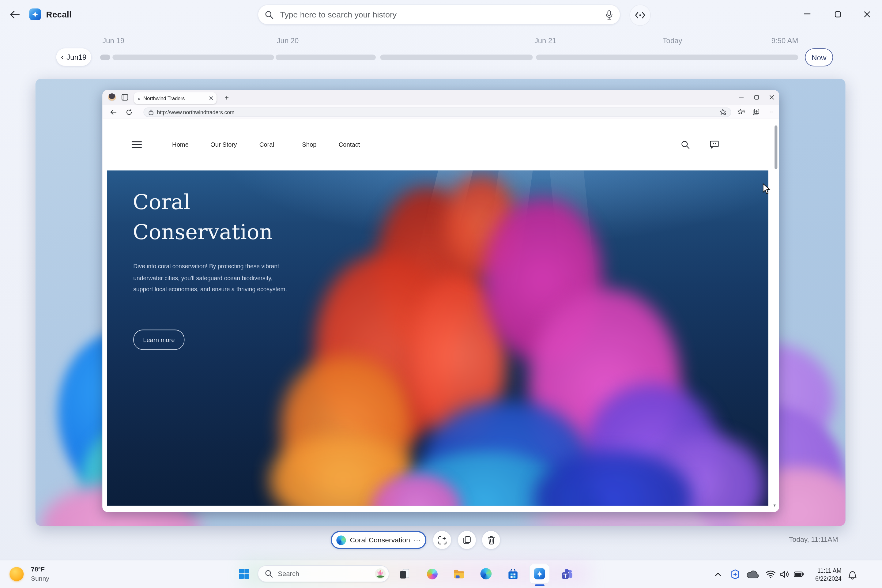  What do you see at coordinates (38, 569) in the screenshot?
I see `weather-temperature: 78°F` at bounding box center [38, 569].